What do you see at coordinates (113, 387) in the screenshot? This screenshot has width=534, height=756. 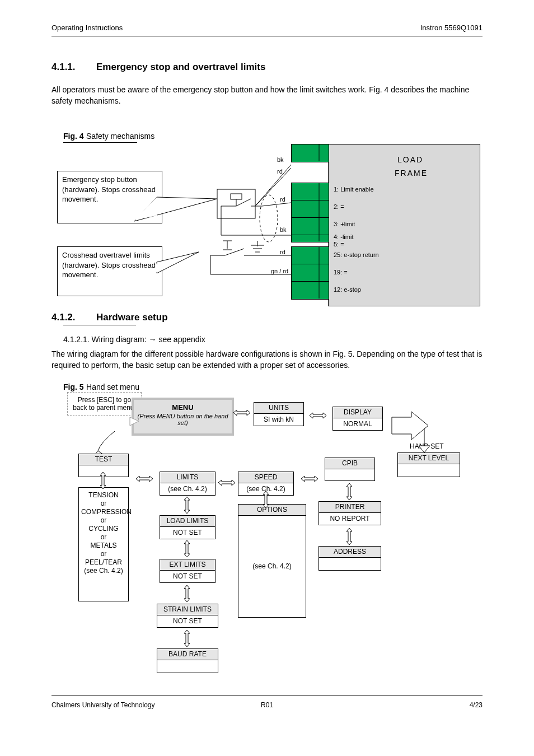 I see `fig5-caption: Hand set menu` at bounding box center [113, 387].